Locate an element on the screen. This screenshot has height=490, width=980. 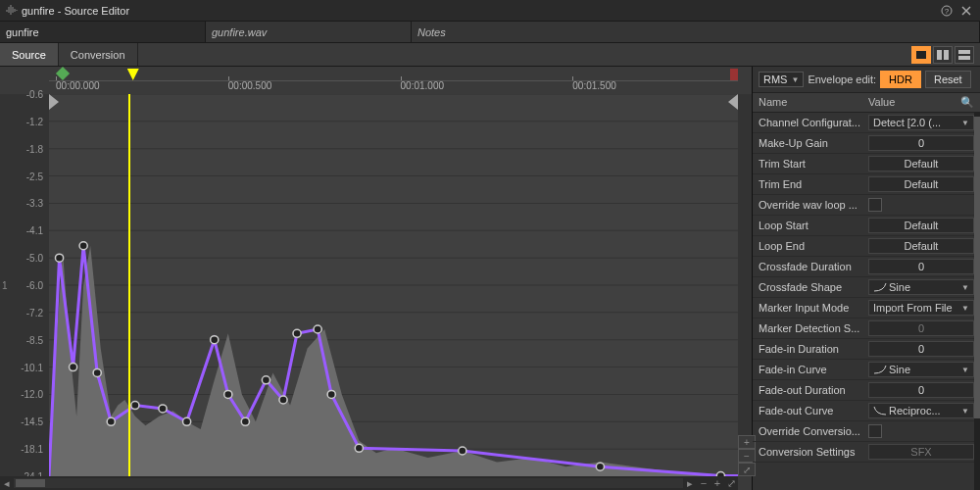
db-tick: -10.1 is located at coordinates (31, 367).